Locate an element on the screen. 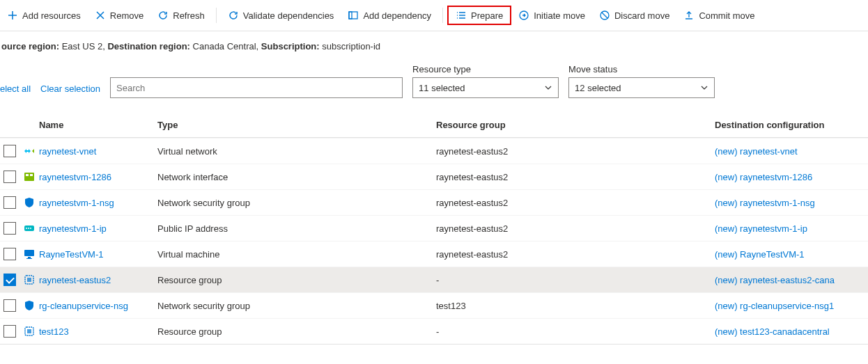  resource-type-value: Virtual machine is located at coordinates (297, 255).